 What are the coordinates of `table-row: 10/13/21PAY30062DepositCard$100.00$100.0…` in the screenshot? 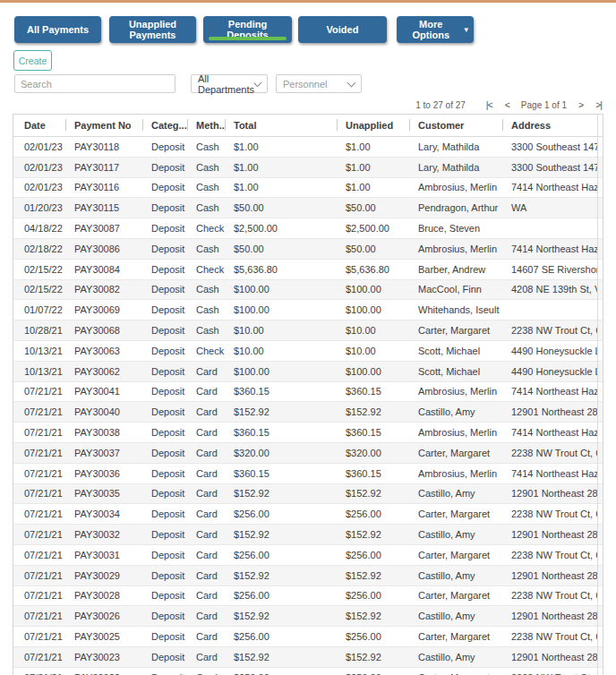 It's located at (308, 372).